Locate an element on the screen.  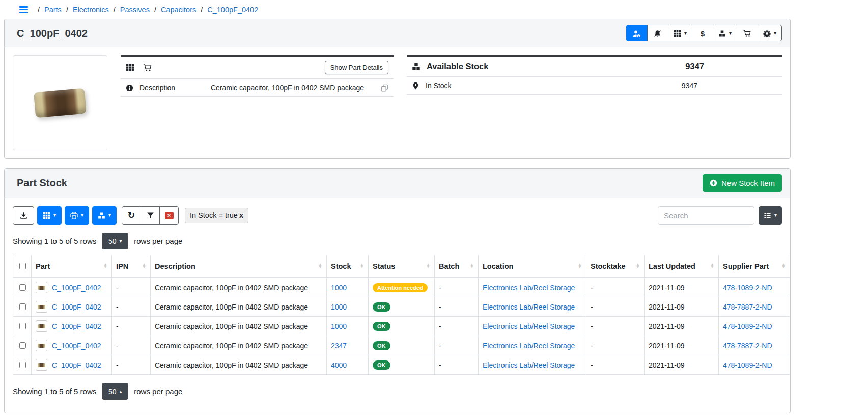
pricing-button: $ is located at coordinates (703, 33).